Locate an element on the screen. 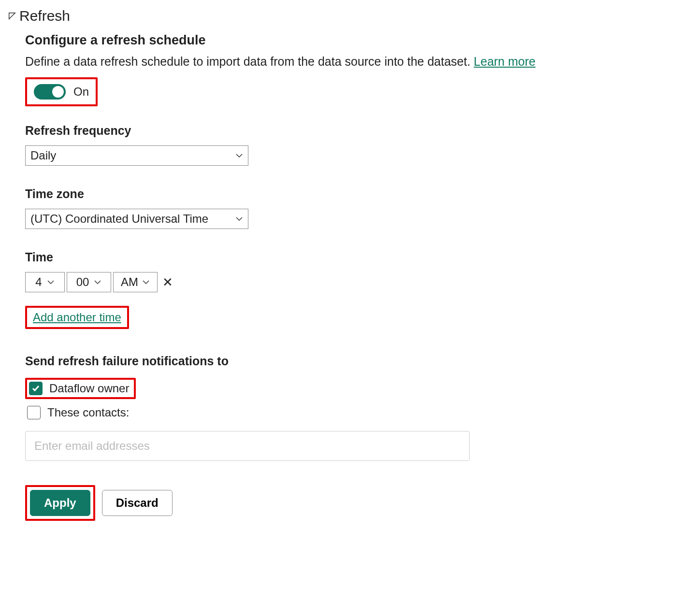 The height and width of the screenshot is (616, 678). timezone-label: Time zone is located at coordinates (285, 194).